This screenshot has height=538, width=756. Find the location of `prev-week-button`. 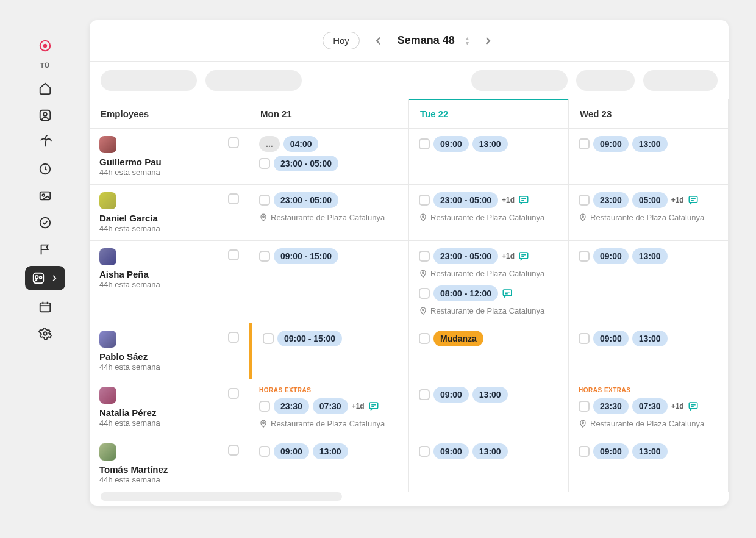

prev-week-button is located at coordinates (379, 41).